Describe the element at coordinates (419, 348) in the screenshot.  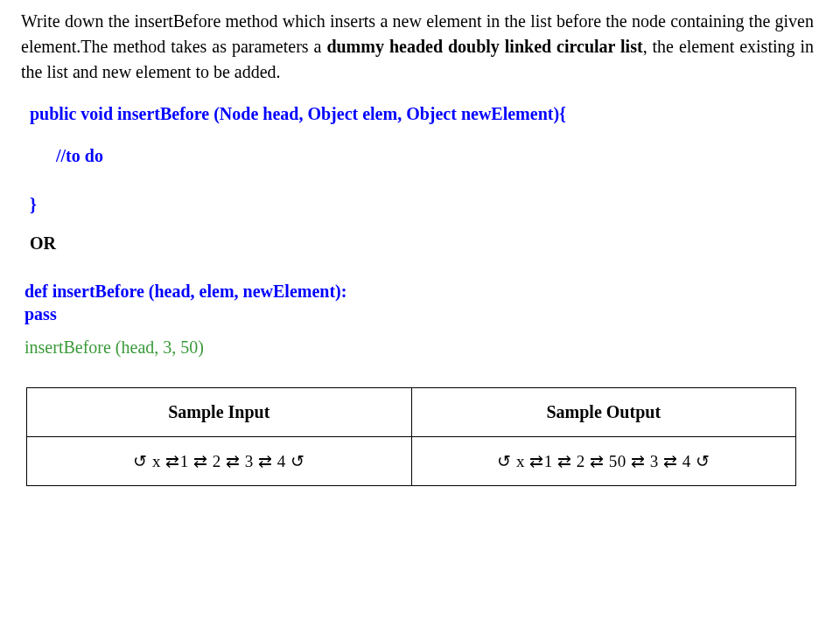
I see `call-example: insertBefore (head, 3, 50)` at that location.